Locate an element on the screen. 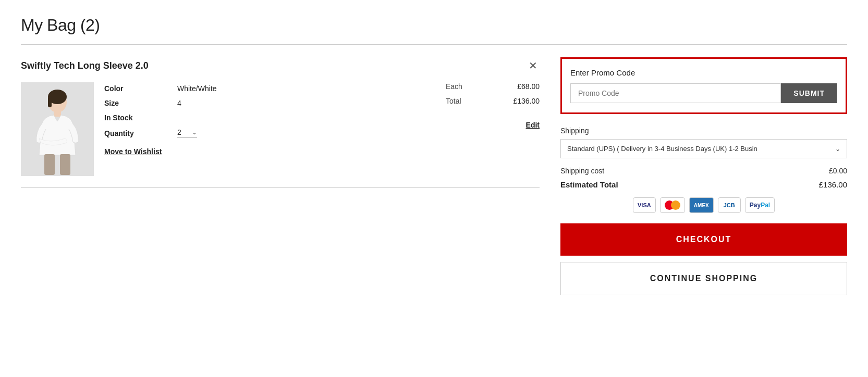 This screenshot has height=377, width=868. continue-shopping-button: CONTINUE SHOPPING is located at coordinates (704, 279).